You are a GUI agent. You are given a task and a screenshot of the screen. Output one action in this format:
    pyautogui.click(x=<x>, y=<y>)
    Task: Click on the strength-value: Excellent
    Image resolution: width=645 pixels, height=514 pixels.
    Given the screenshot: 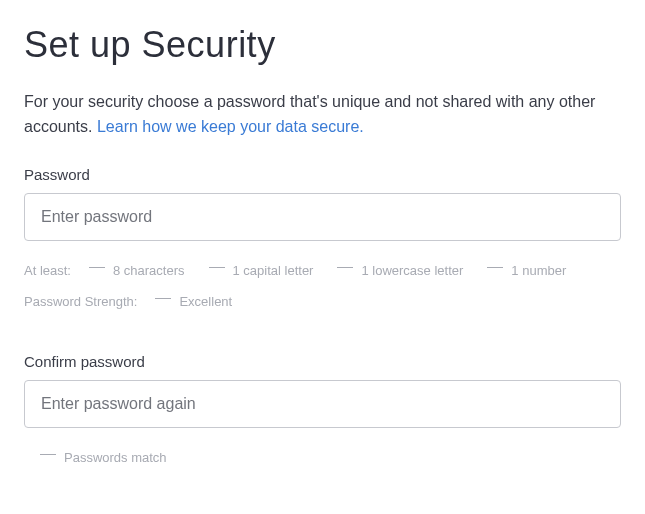 What is the action you would take?
    pyautogui.click(x=194, y=302)
    